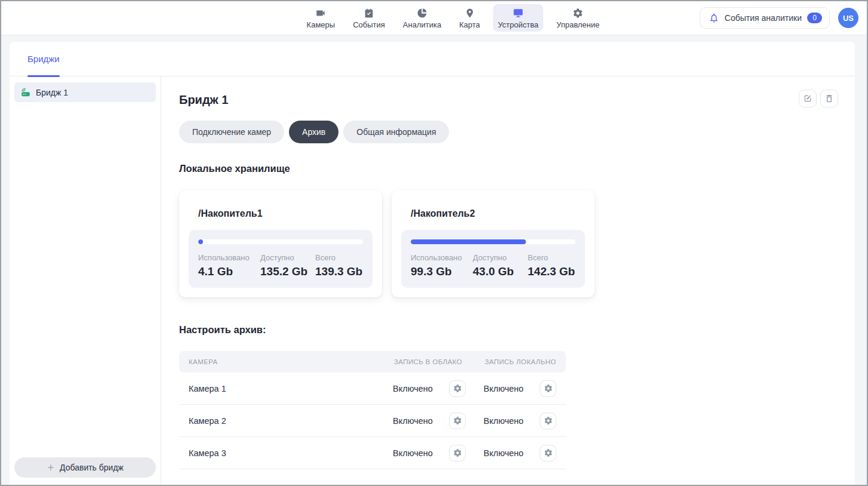 Image resolution: width=868 pixels, height=486 pixels. I want to click on table-row: Камера 3 Включено Включено, so click(373, 453).